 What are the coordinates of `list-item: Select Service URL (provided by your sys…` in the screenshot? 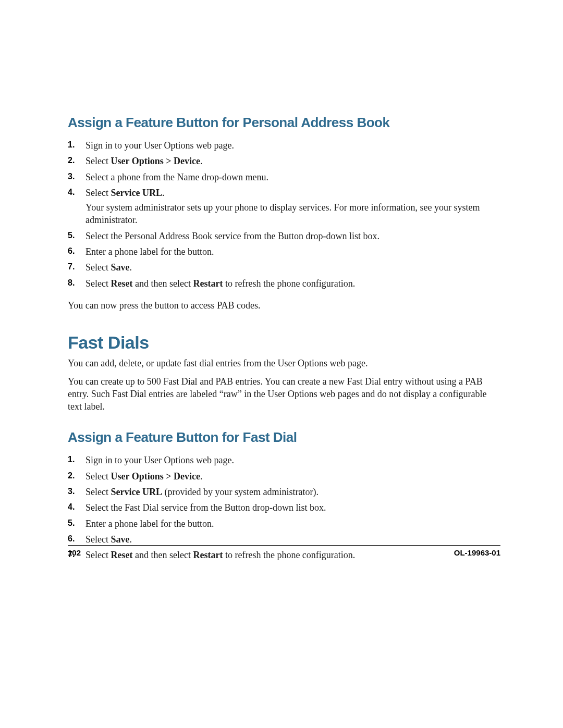 It's located at (284, 493).